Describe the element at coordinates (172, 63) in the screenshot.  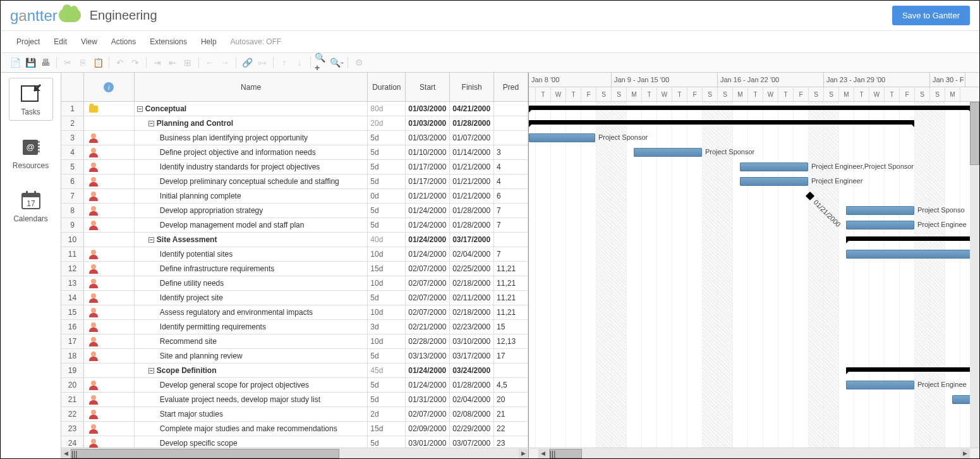
I see `outdent-icon: ⇤` at that location.